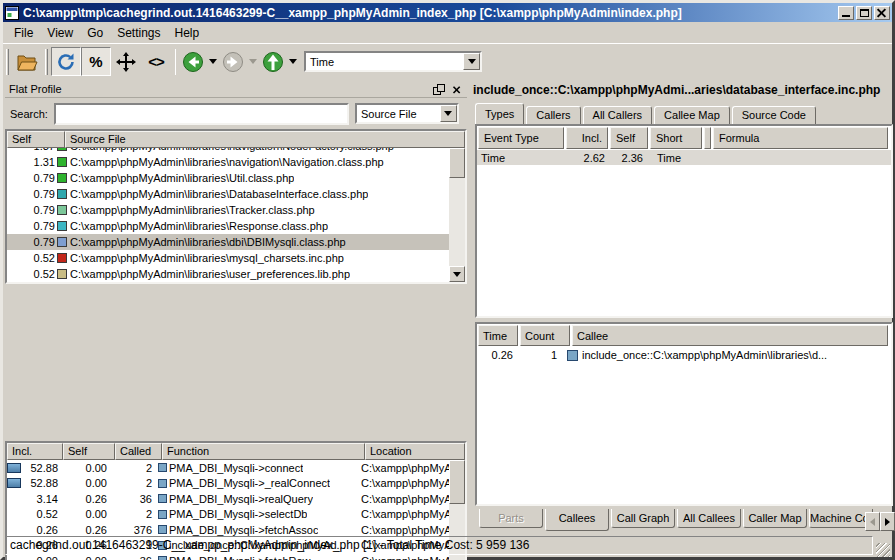 Image resolution: width=895 pixels, height=560 pixels. What do you see at coordinates (774, 115) in the screenshot?
I see `detail-tab: Source Code` at bounding box center [774, 115].